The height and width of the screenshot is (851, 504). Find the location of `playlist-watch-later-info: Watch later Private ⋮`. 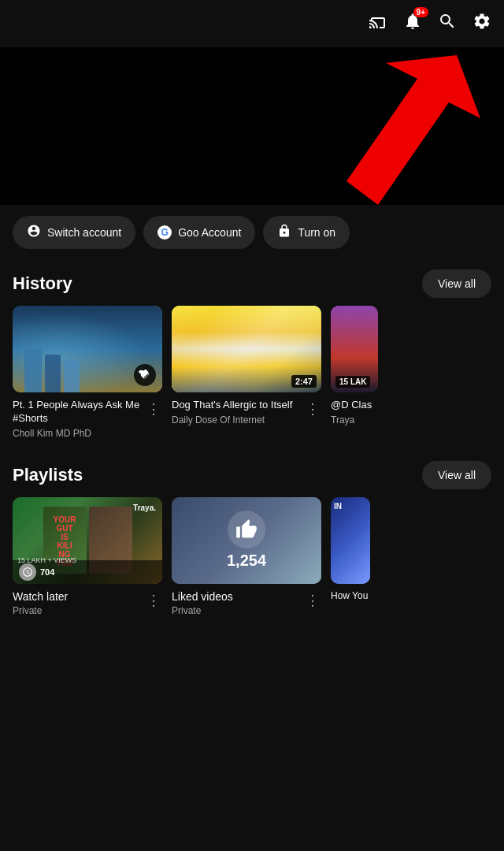

playlist-watch-later-info: Watch later Private ⋮ is located at coordinates (87, 600).